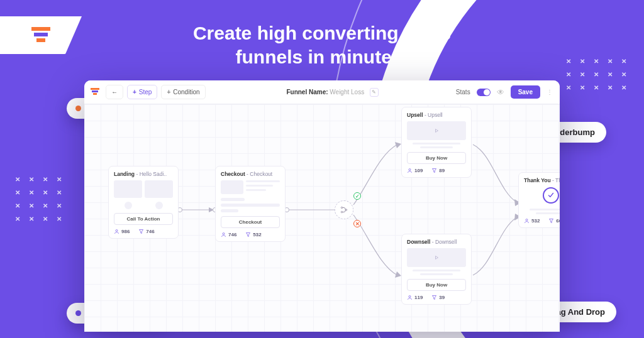 The height and width of the screenshot is (338, 644). Describe the element at coordinates (250, 204) in the screenshot. I see `card-checkout: Checkout - Checkout Checkout 746 532` at that location.